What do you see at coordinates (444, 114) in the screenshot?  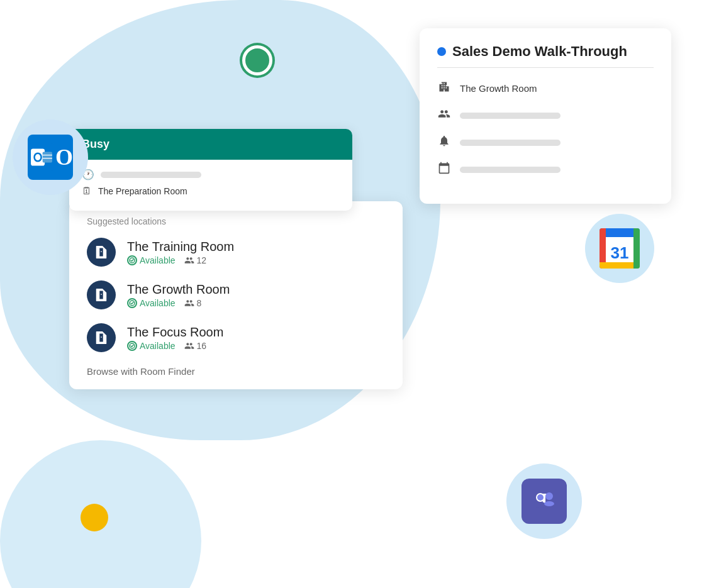 I see `people-svg` at bounding box center [444, 114].